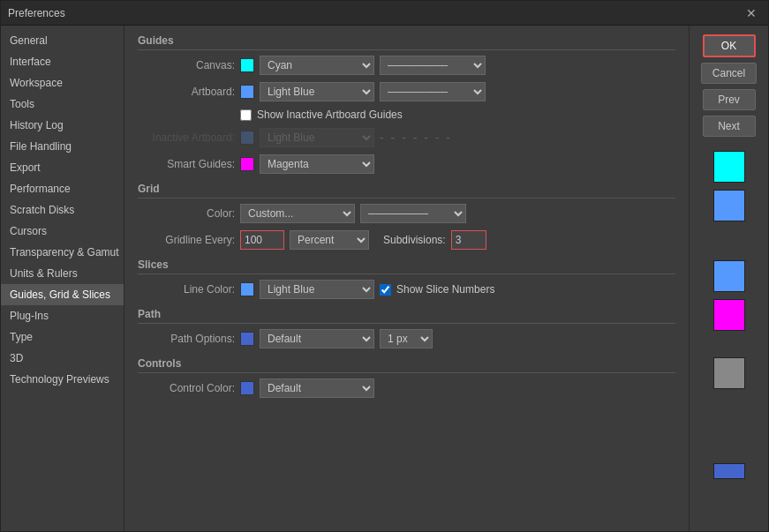 This screenshot has height=532, width=769. What do you see at coordinates (433, 65) in the screenshot?
I see `canvas-style-select: ────────` at bounding box center [433, 65].